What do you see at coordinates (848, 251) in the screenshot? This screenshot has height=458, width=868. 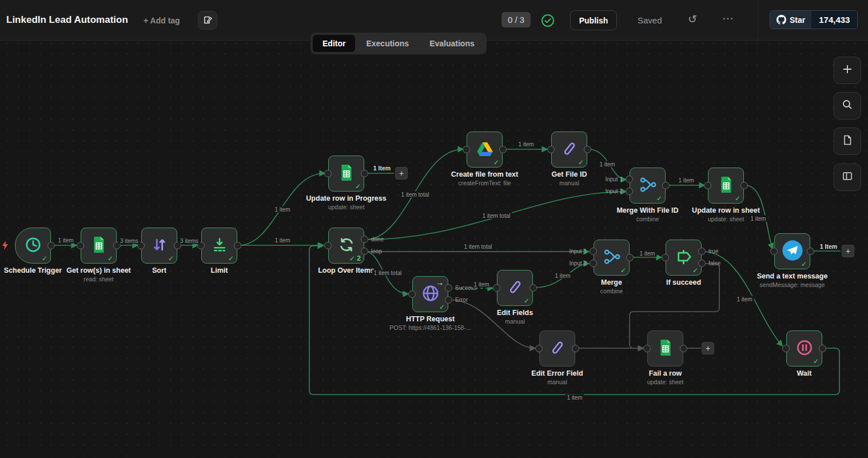 I see `plus-after-send-text-button: +` at bounding box center [848, 251].